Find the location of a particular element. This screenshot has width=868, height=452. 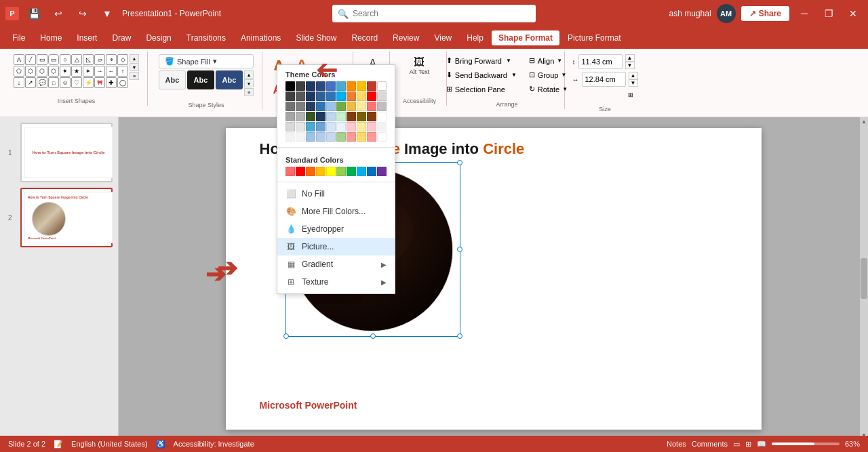

shape-heptagon: ⬡ is located at coordinates (42, 71).